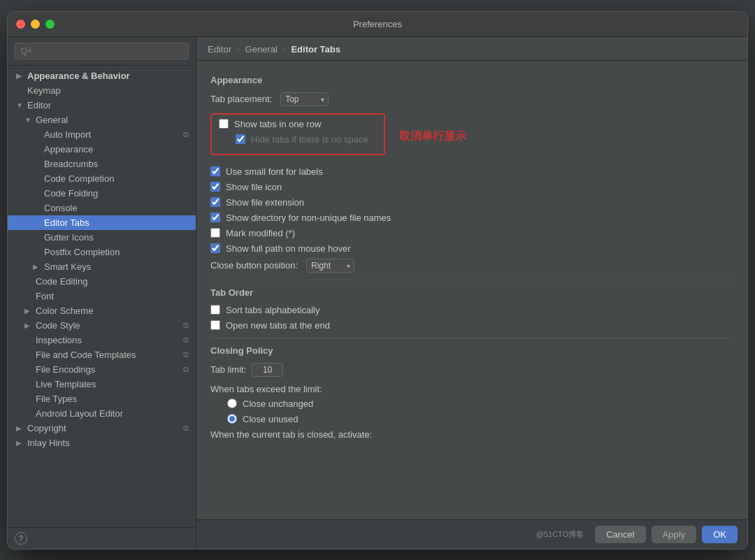 The image size is (755, 560). What do you see at coordinates (308, 218) in the screenshot?
I see `show-directory-label: Show directory for non-unique file names` at bounding box center [308, 218].